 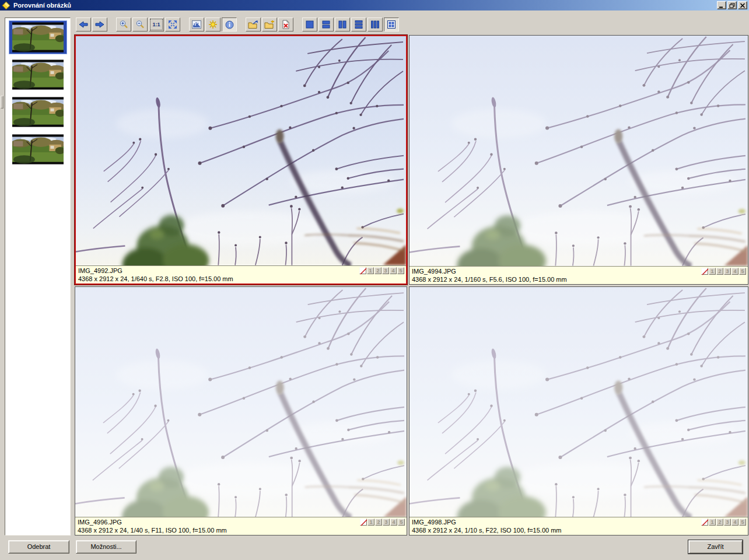 I want to click on layout-2-rows-icon, so click(x=326, y=24).